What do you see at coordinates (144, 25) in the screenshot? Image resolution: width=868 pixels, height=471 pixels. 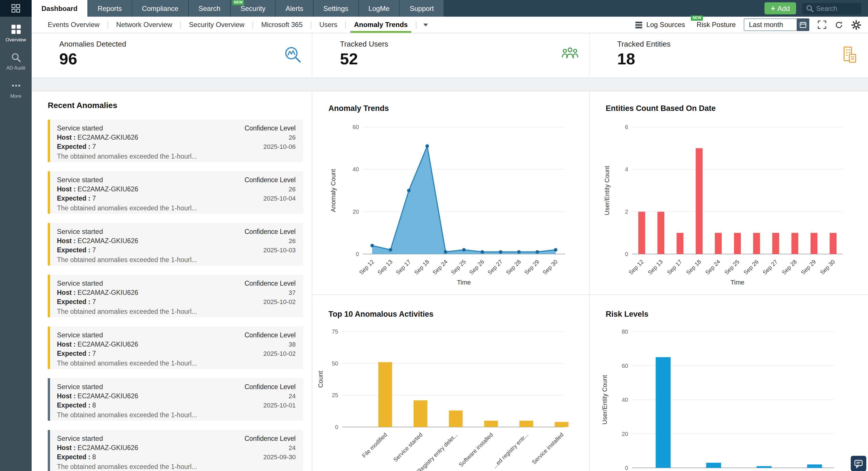 I see `subnav-tab-network-overview: Network Overview` at bounding box center [144, 25].